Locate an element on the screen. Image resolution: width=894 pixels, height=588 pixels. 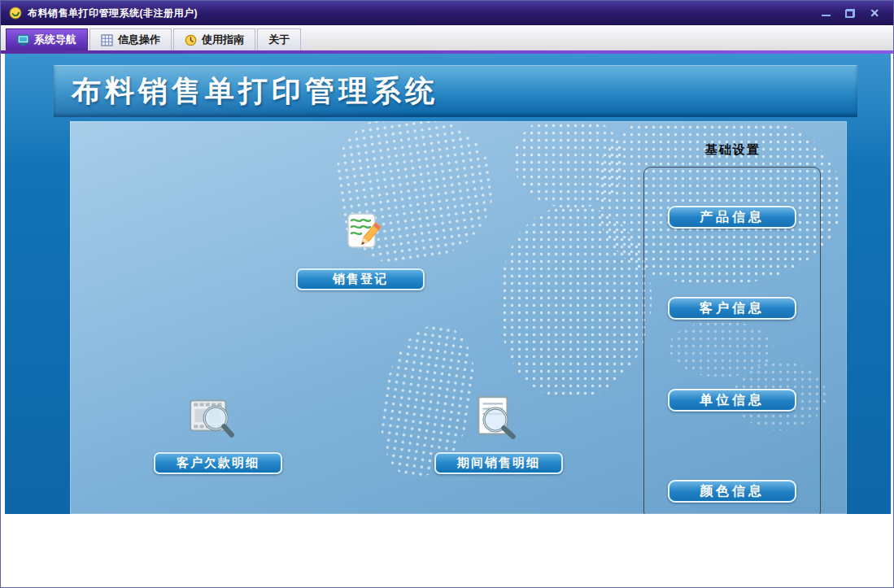
sales-register-label: 销售登记 is located at coordinates (360, 280).